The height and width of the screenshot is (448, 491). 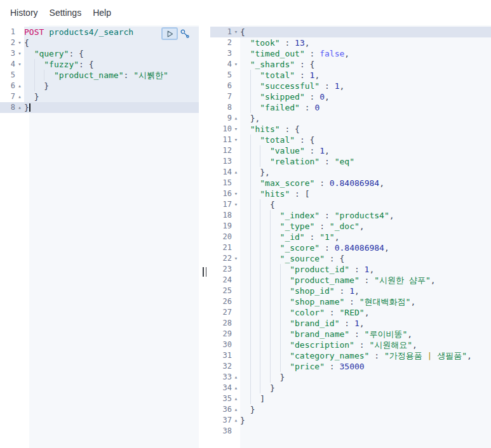 I want to click on code-text: "product_name" : "시원한 샴푸",, so click(x=366, y=280).